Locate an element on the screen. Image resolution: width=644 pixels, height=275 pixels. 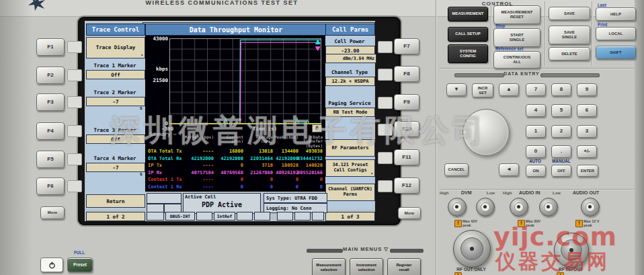
fkey-f11: F11 is located at coordinates (407, 157).